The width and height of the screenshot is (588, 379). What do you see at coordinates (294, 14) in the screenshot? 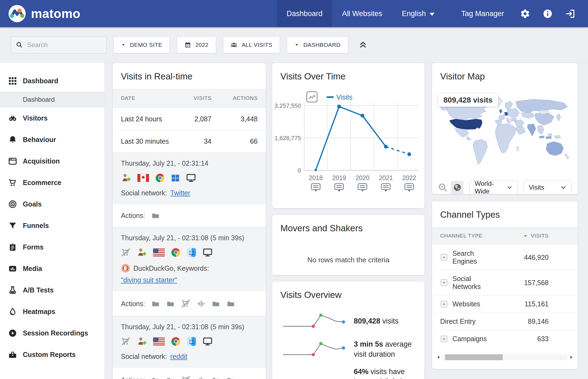
I see `top-navbar: matomo DashboardAll WebsitesEnglishTag M…` at bounding box center [294, 14].